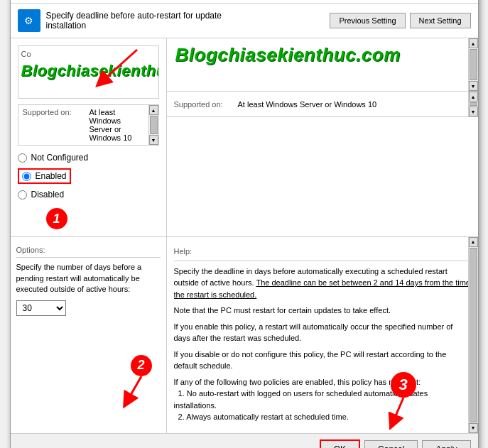 The width and height of the screenshot is (488, 448). Describe the element at coordinates (322, 311) in the screenshot. I see `help-p2: Note that the PC must restart for certai…` at that location.